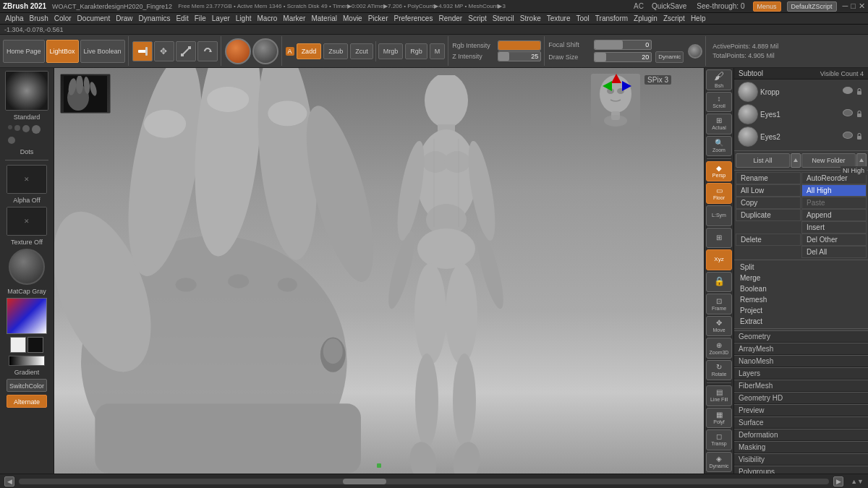 Image resolution: width=868 pixels, height=488 pixels. What do you see at coordinates (801, 470) in the screenshot?
I see `polygroups-section: Polygroups` at bounding box center [801, 470].